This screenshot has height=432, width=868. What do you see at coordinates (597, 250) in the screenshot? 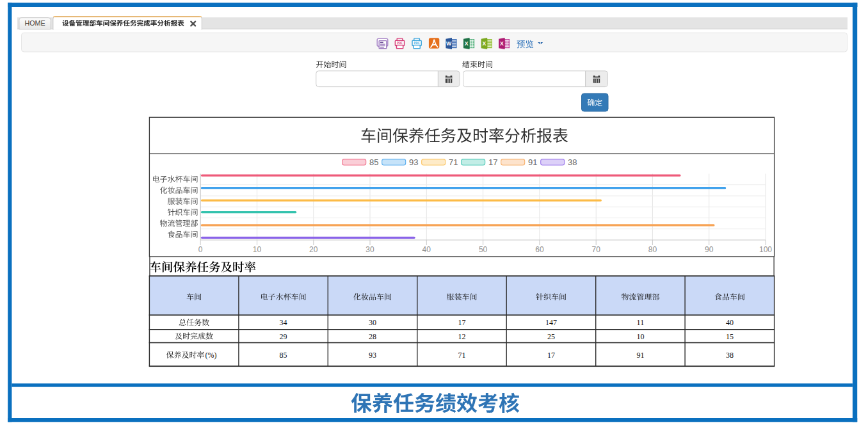
I see `svg-text: 70` at bounding box center [597, 250].